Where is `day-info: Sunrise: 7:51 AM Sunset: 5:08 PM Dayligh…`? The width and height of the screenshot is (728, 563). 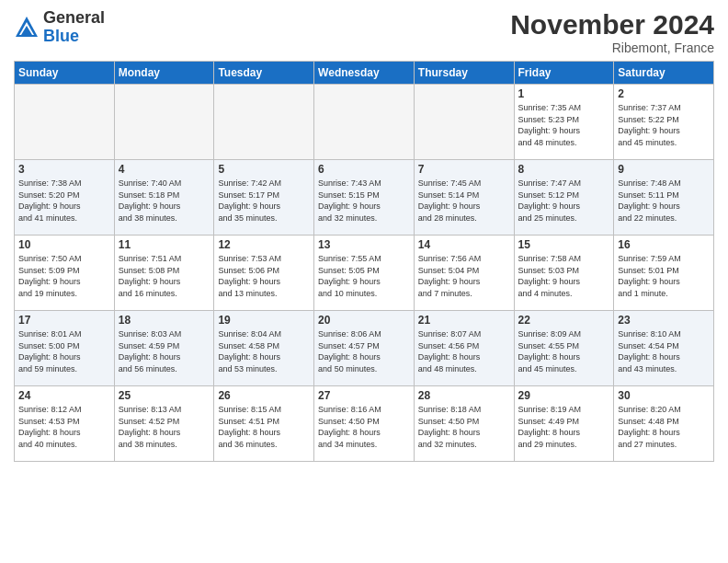
day-info: Sunrise: 7:51 AM Sunset: 5:08 PM Dayligh… is located at coordinates (165, 276).